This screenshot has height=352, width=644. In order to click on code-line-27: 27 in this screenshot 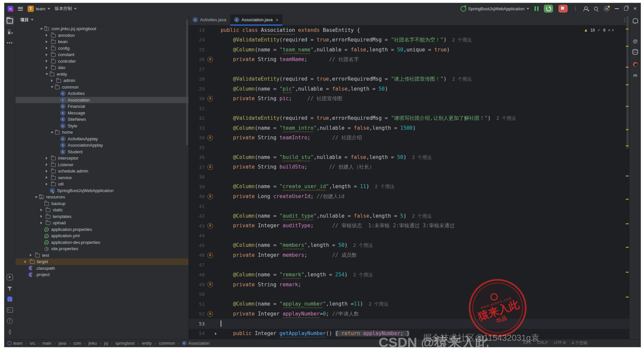, I will do `click(409, 69)`.